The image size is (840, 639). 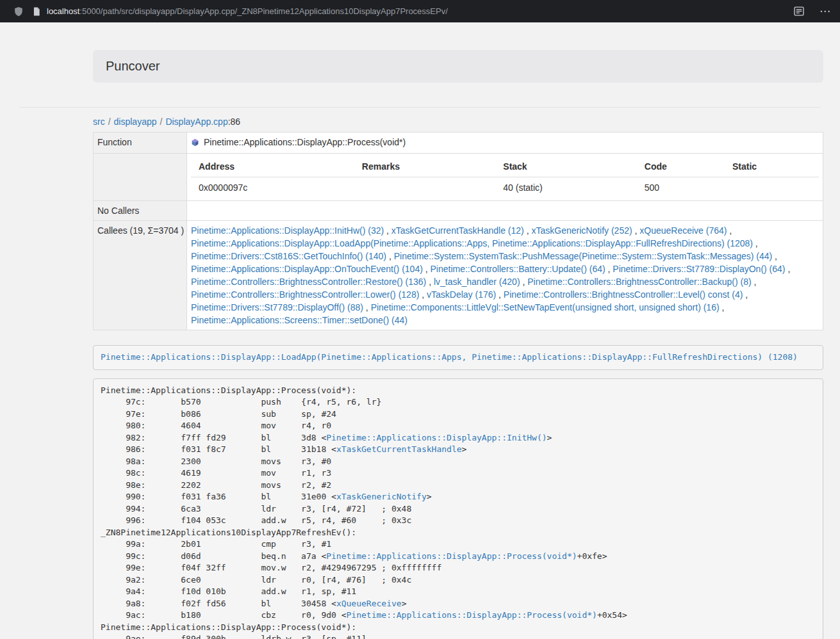 What do you see at coordinates (518, 269) in the screenshot?
I see `callee-link: Pinetime::Controllers::Battery::Update()…` at bounding box center [518, 269].